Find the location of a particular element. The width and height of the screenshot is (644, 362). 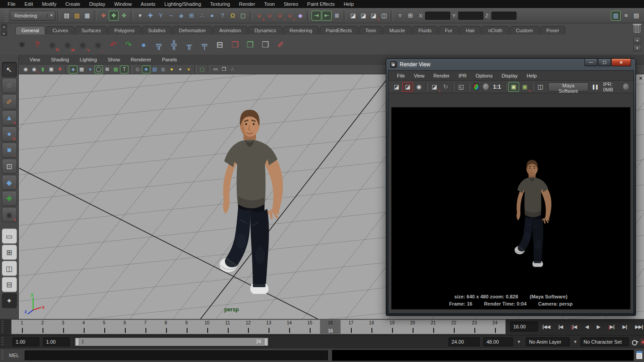

render-view-menu-options: Options is located at coordinates (484, 76).